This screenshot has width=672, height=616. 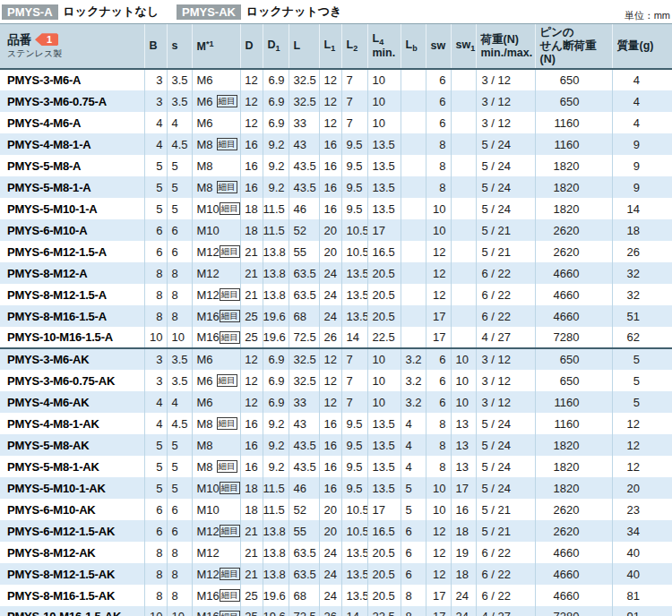 I want to click on cell-B: 10, so click(x=156, y=611).